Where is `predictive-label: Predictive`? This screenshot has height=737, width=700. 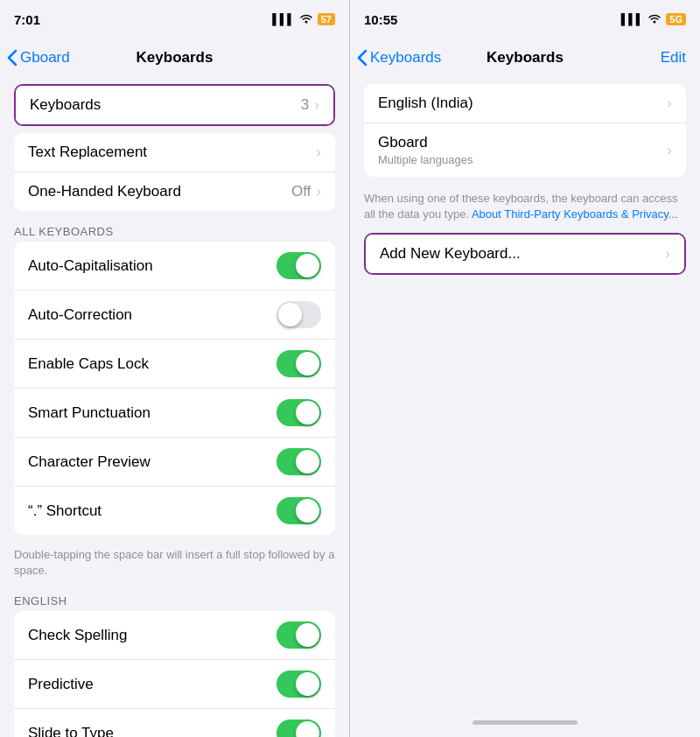 predictive-label: Predictive is located at coordinates (61, 684).